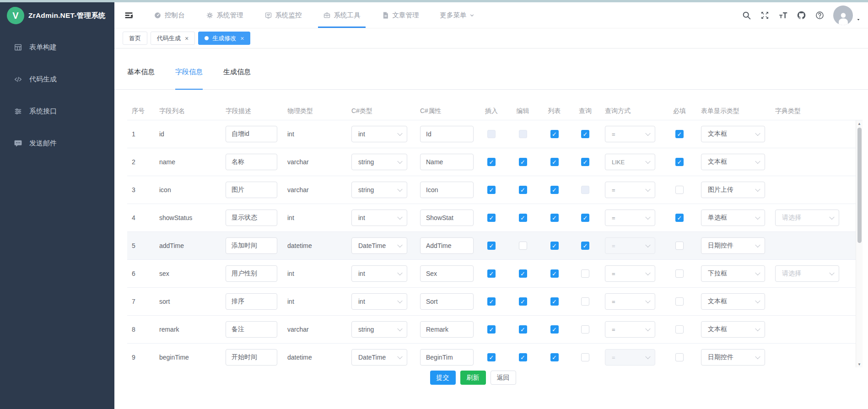 This screenshot has height=409, width=868. I want to click on display-type-select: 下拉框, so click(733, 274).